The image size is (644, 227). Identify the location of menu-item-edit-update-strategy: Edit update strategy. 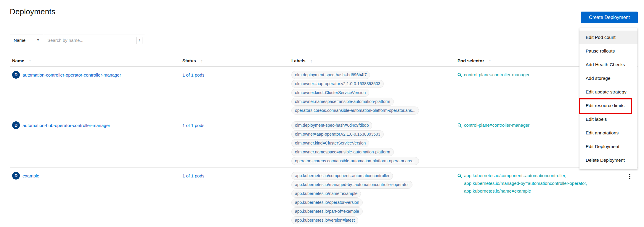
(608, 92).